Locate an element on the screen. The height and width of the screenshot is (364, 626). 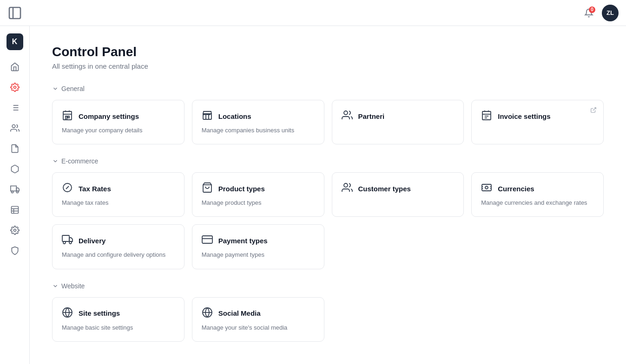
partners-icon is located at coordinates (347, 116).